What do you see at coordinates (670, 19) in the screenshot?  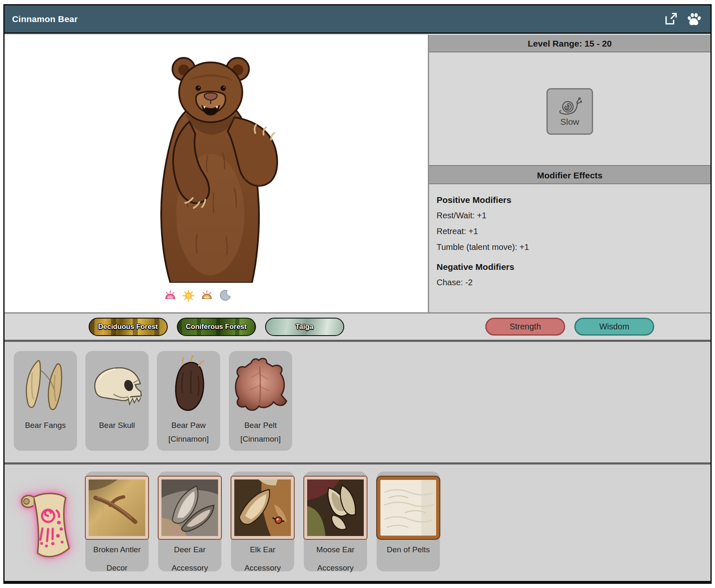 I see `external-link-button` at bounding box center [670, 19].